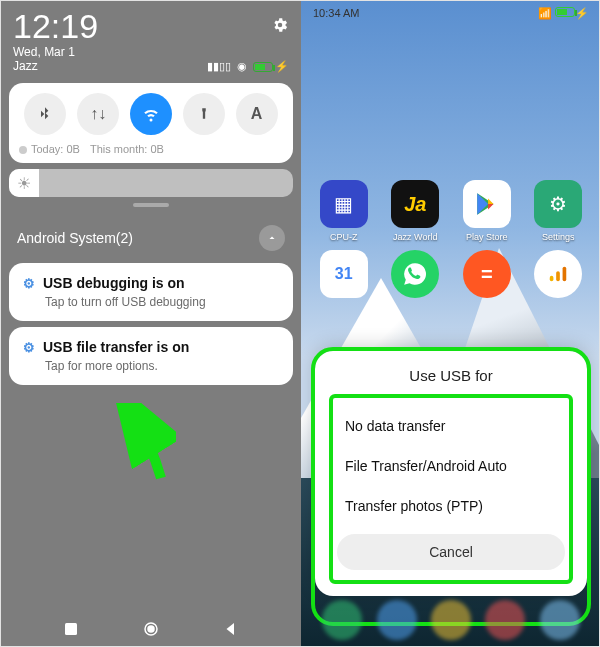 The width and height of the screenshot is (600, 647). Describe the element at coordinates (151, 123) in the screenshot. I see `quick-settings-panel: ↑↓ A Today: 0B This month: 0B` at that location.